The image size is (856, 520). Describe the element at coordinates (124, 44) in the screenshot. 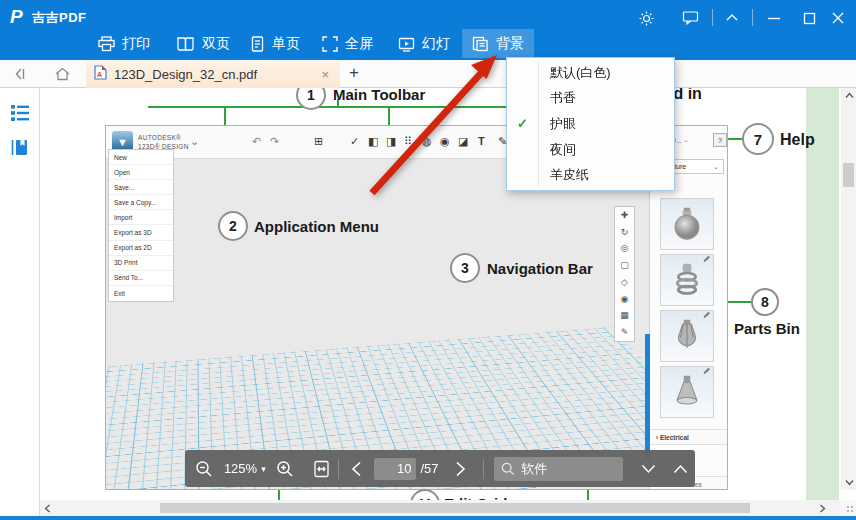

I see `print-button: 打印` at that location.